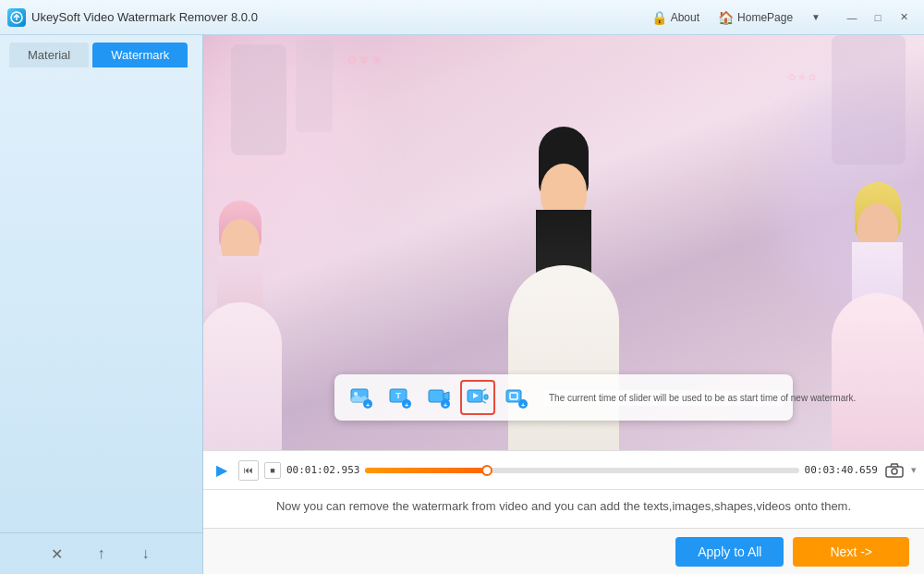  I want to click on next-button: Next ->, so click(851, 552).